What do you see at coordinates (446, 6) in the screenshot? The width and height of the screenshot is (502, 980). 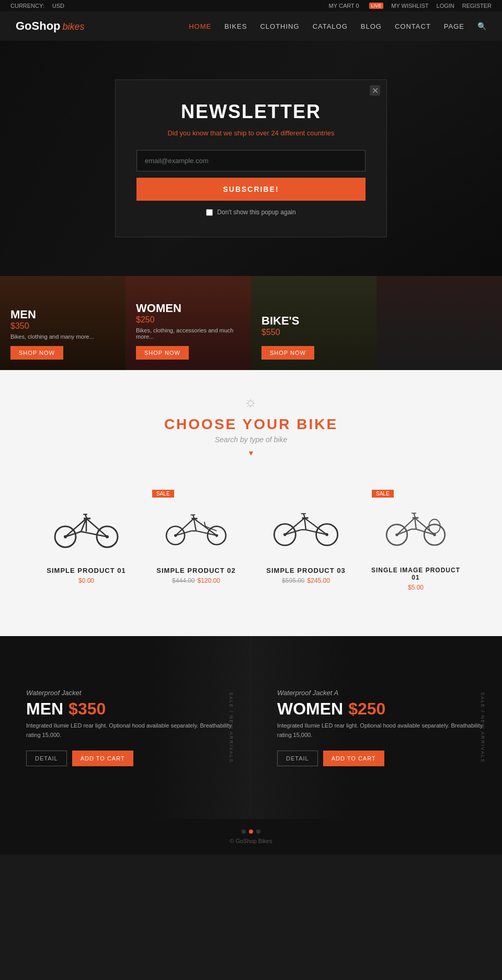 I see `login-link: LOGIN` at bounding box center [446, 6].